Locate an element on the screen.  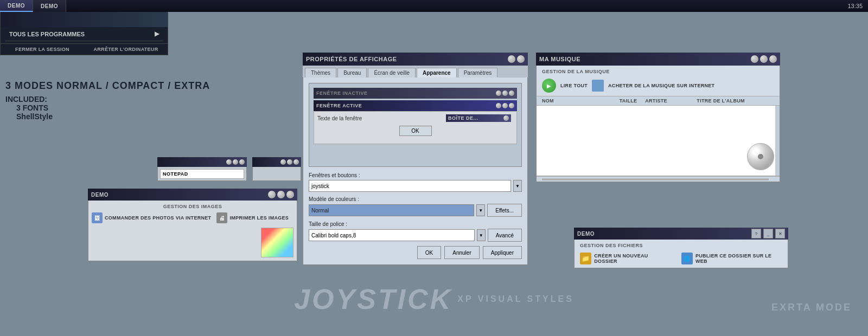
wc-s6 is located at coordinates (296, 162).